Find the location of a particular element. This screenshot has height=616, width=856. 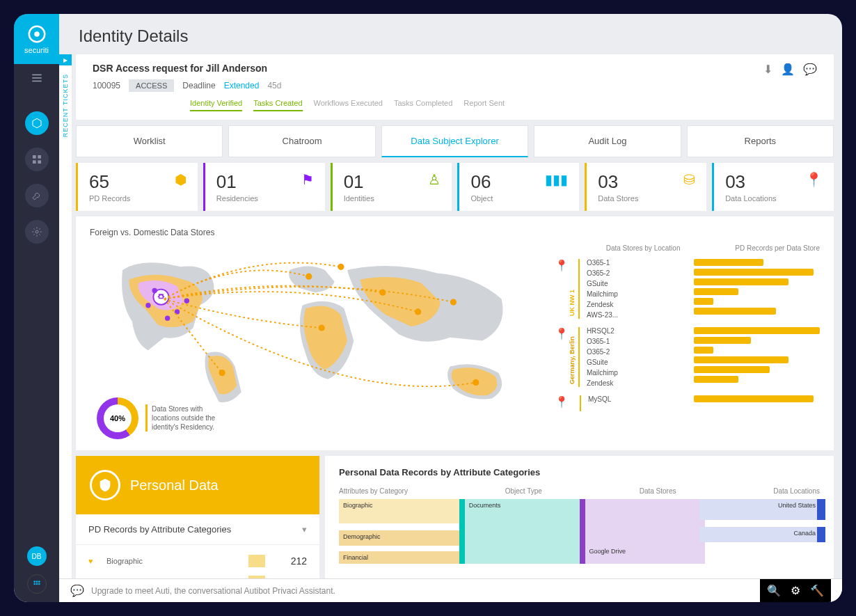

progress-bar: Identity VerifiedTasks CreatedWorkflows … is located at coordinates (504, 105).